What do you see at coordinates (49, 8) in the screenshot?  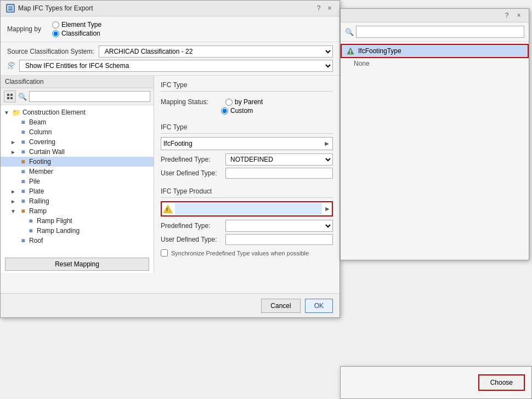 I see `titlebar-left: Map IFC Types for Export` at bounding box center [49, 8].